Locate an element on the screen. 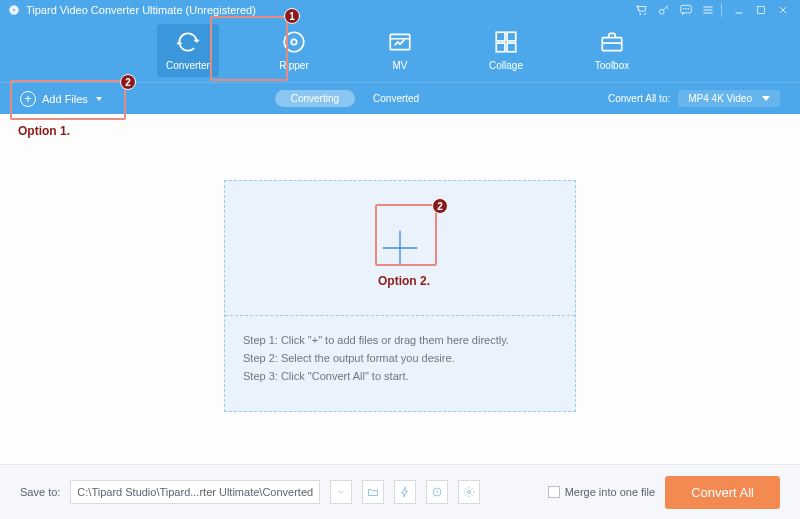  step-1: Step 1: Click "+" to add files or drag t… is located at coordinates (400, 340).